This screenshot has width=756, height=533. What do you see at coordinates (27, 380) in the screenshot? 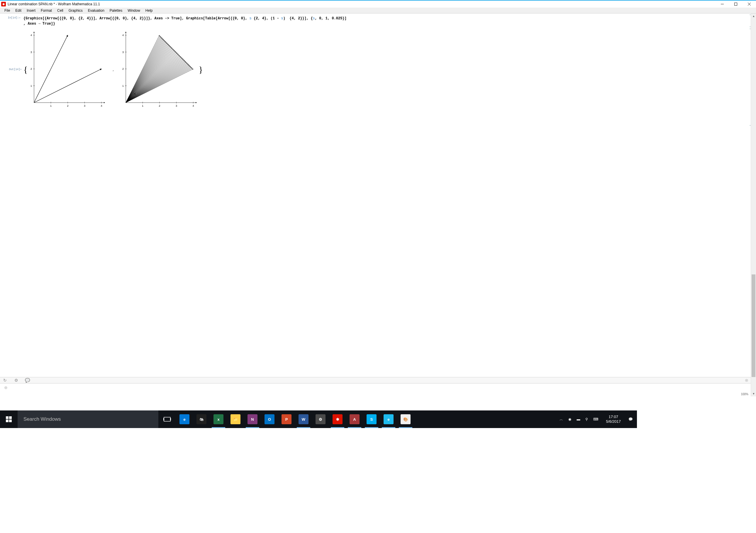
I see `chat-icon: 💬` at bounding box center [27, 380].